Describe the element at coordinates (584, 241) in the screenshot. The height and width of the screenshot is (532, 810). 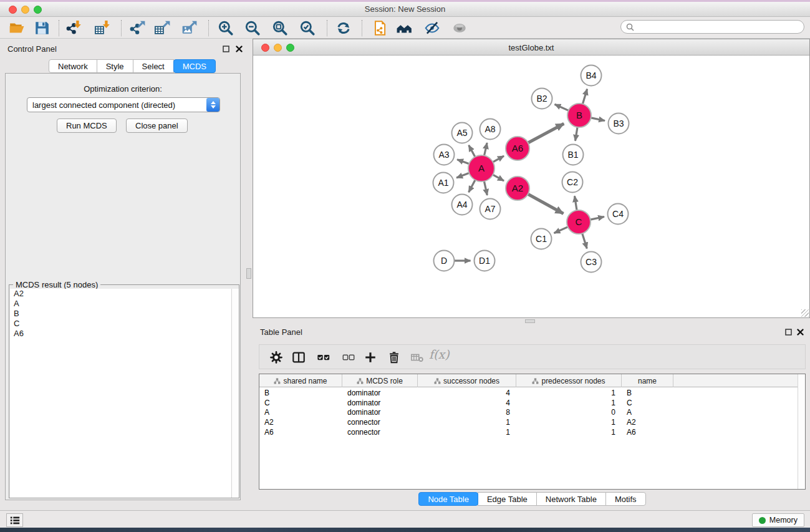
I see `graph-edge-C-C3` at that location.